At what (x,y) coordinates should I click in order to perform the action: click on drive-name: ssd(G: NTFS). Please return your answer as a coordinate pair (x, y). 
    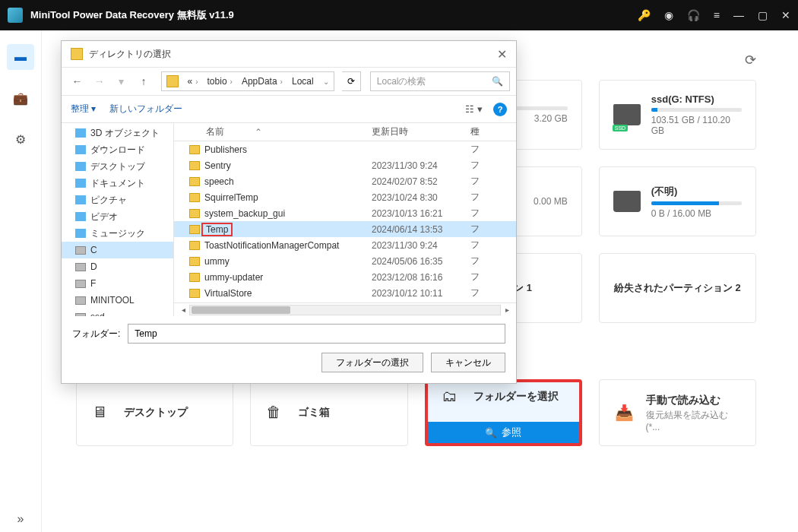
    Looking at the image, I should click on (696, 99).